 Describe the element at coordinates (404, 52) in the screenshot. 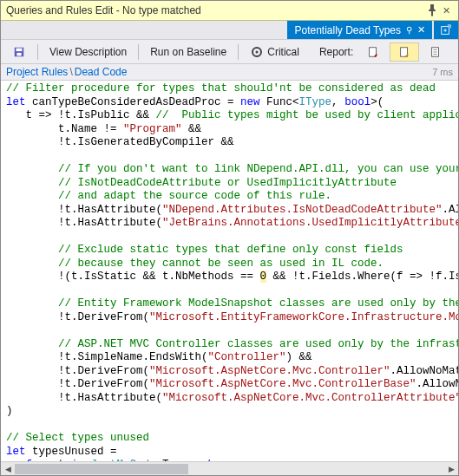

I see `page-check-icon` at that location.